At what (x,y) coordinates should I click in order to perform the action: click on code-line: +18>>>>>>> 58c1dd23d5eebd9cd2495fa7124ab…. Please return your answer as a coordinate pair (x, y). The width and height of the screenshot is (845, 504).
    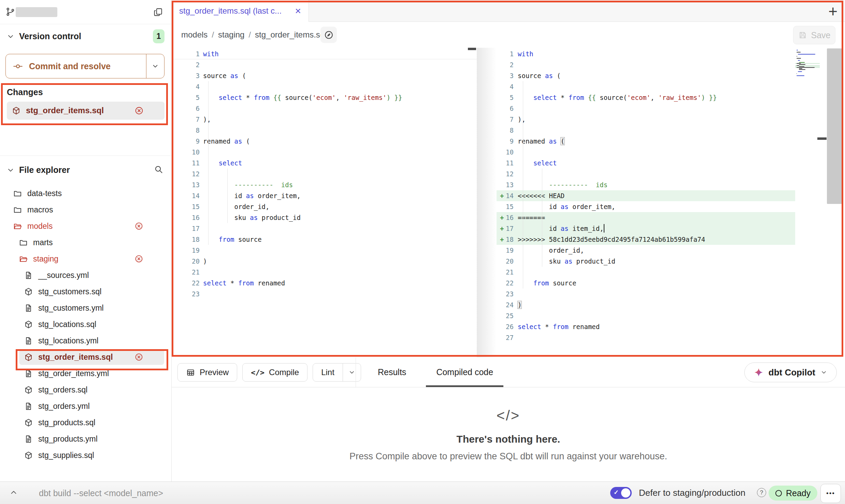
    Looking at the image, I should click on (646, 239).